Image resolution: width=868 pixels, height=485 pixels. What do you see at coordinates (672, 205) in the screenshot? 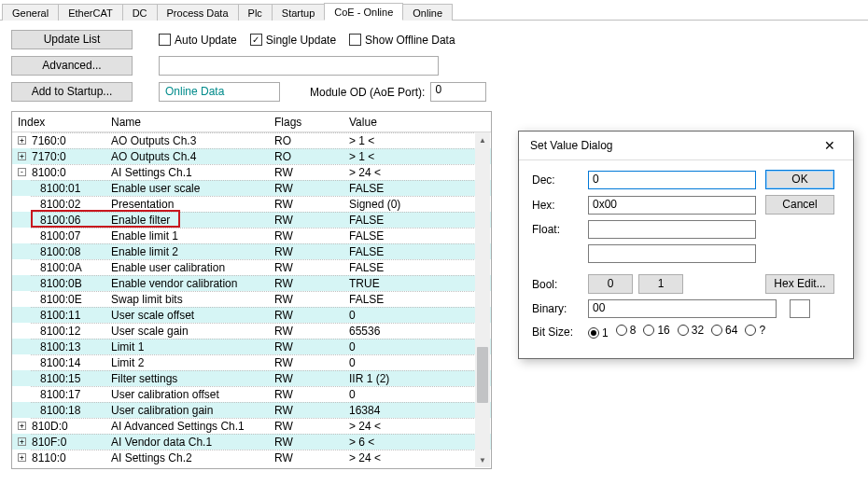
I see `hex-input: 0x00` at bounding box center [672, 205].